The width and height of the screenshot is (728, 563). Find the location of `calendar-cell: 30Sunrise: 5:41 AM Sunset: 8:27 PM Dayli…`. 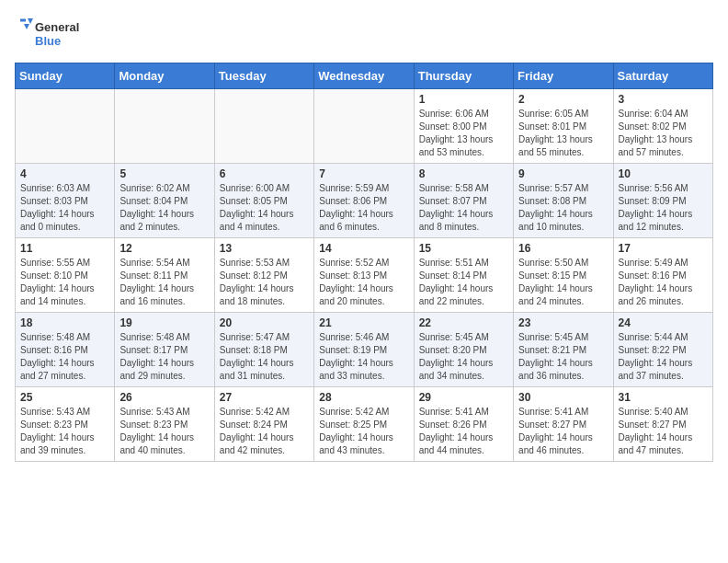

calendar-cell: 30Sunrise: 5:41 AM Sunset: 8:27 PM Dayli… is located at coordinates (563, 425).